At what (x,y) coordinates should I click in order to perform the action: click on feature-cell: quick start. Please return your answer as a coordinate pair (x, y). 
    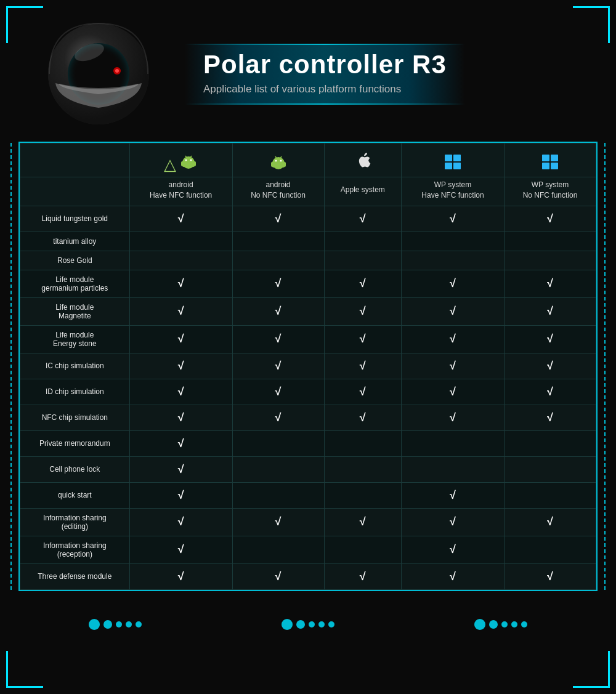
    Looking at the image, I should click on (75, 495).